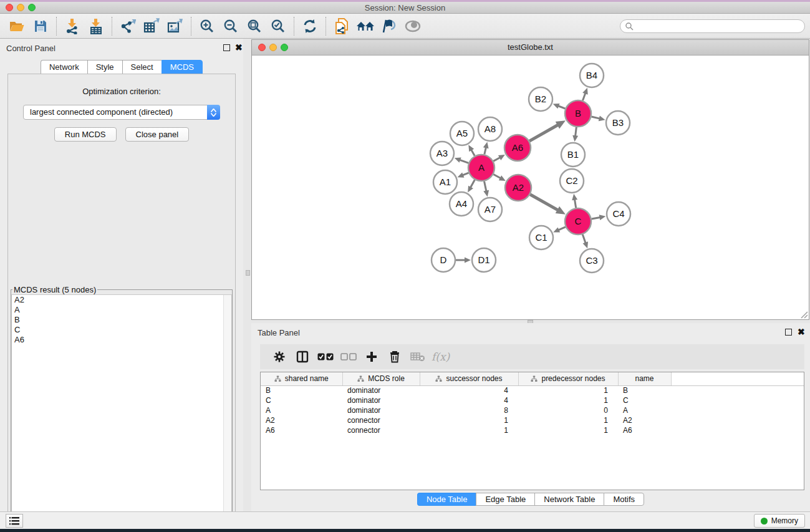  Describe the element at coordinates (152, 26) in the screenshot. I see `export-table-icon` at that location.